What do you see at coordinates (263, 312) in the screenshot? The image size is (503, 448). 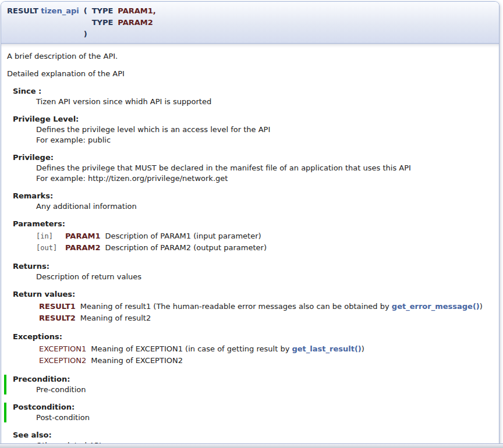 I see `return-values-table: RESULT1 Meaning of result1 (The human-re…` at bounding box center [263, 312].